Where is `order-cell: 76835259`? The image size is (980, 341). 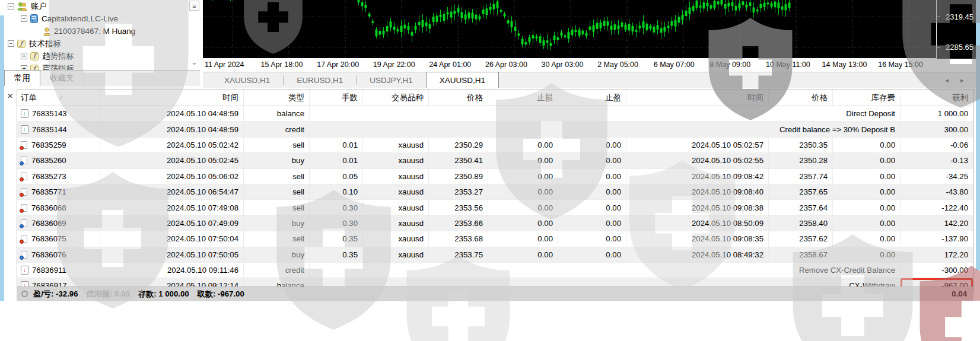
order-cell: 76835259 is located at coordinates (59, 145).